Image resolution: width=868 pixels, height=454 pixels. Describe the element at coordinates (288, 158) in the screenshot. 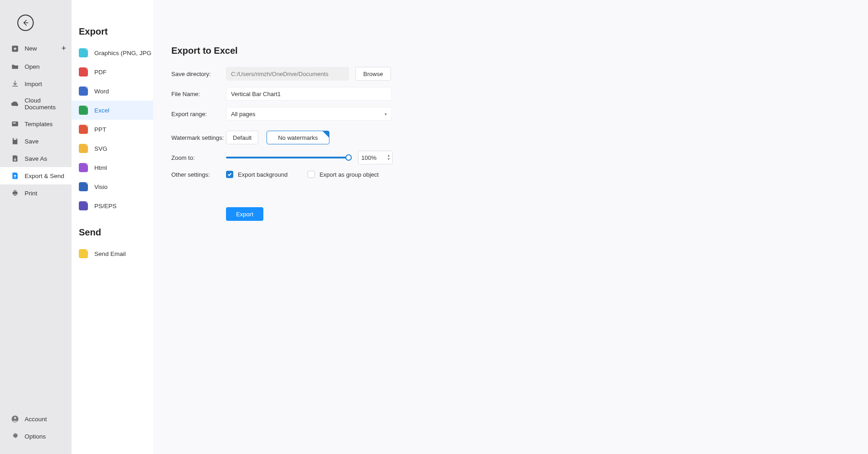

I see `slider-fill` at that location.